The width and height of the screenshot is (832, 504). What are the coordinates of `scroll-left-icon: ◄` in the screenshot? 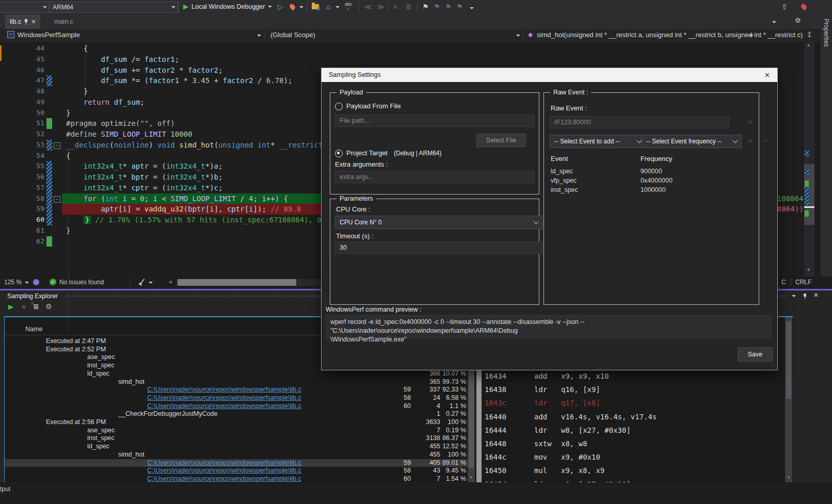 It's located at (170, 282).